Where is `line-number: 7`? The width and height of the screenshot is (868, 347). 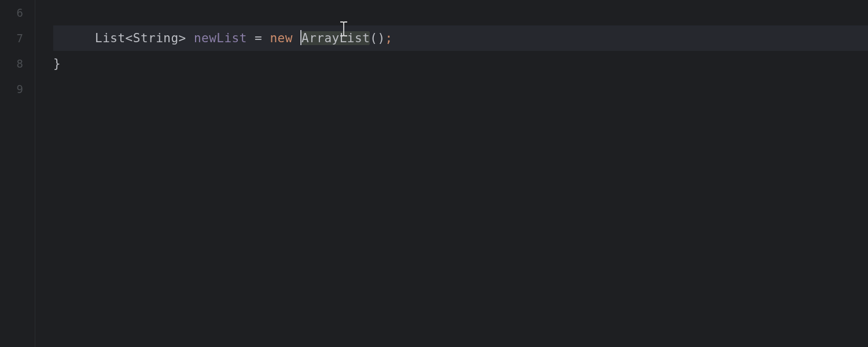 line-number: 7 is located at coordinates (17, 38).